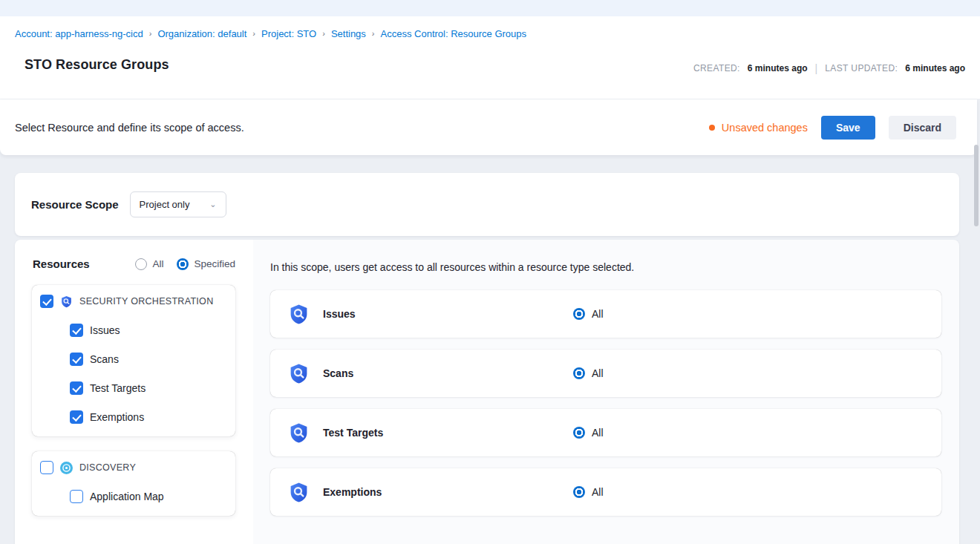 The image size is (980, 544). Describe the element at coordinates (976, 186) in the screenshot. I see `vertical-scrollbar` at that location.